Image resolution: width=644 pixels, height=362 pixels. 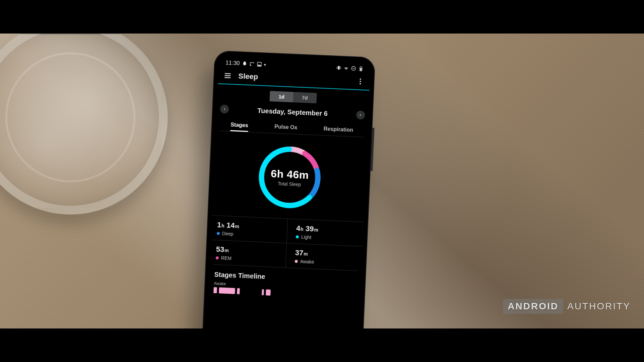 What do you see at coordinates (250, 229) in the screenshot?
I see `stage-cell-deep: 1h 14m Deep` at bounding box center [250, 229].